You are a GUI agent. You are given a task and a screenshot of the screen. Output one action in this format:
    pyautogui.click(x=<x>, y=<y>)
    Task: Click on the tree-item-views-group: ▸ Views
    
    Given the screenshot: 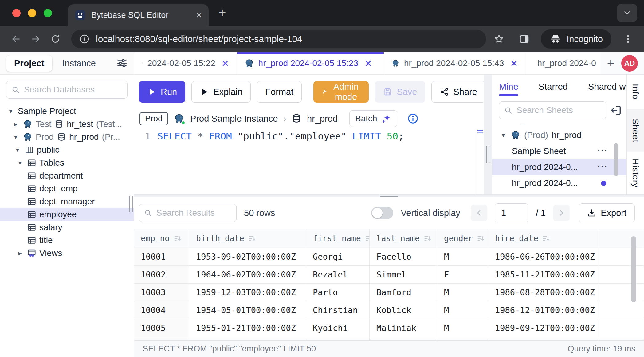 What is the action you would take?
    pyautogui.click(x=67, y=253)
    